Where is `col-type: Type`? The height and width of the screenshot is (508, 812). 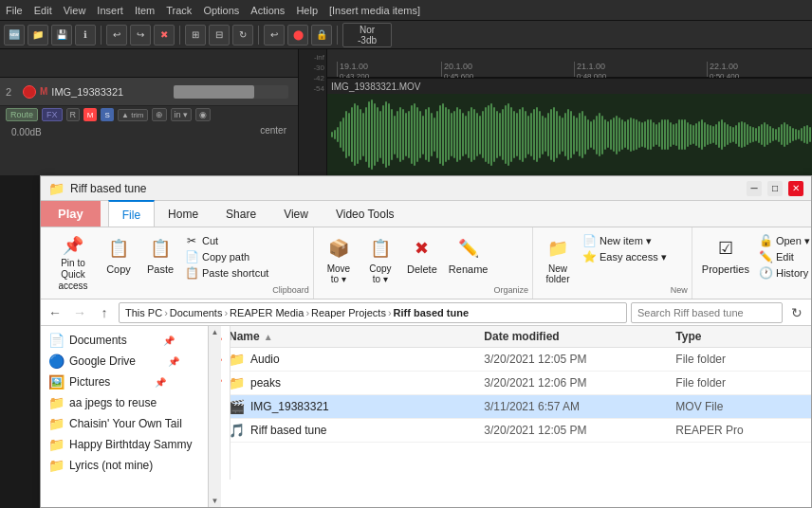 col-type: Type is located at coordinates (740, 336).